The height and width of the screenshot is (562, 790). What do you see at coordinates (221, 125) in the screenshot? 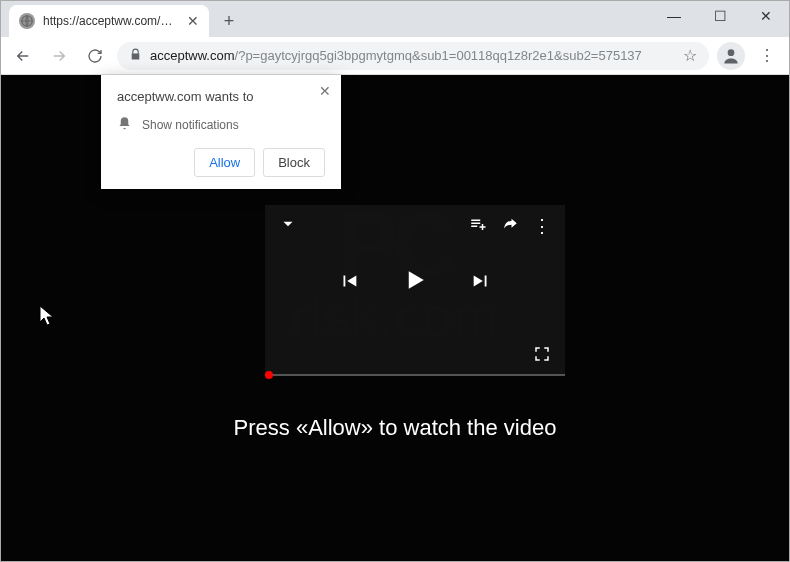
I see `popup-permission-row: Show notifications` at bounding box center [221, 125].